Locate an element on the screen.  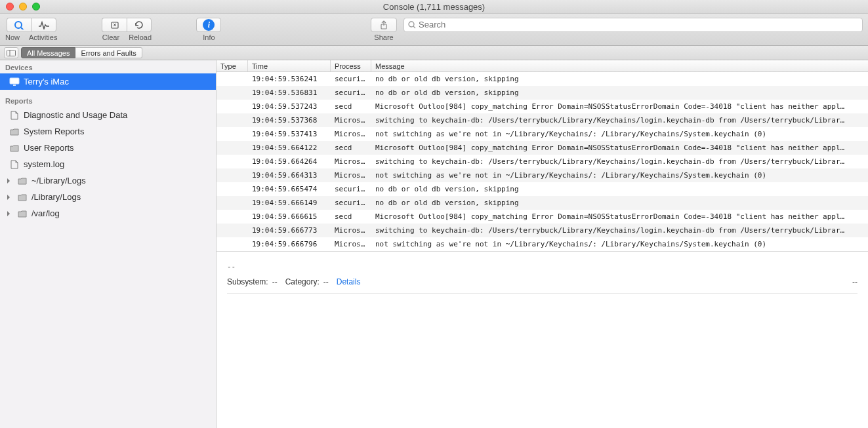
sidebar-toggle-button is located at coordinates (11, 52).